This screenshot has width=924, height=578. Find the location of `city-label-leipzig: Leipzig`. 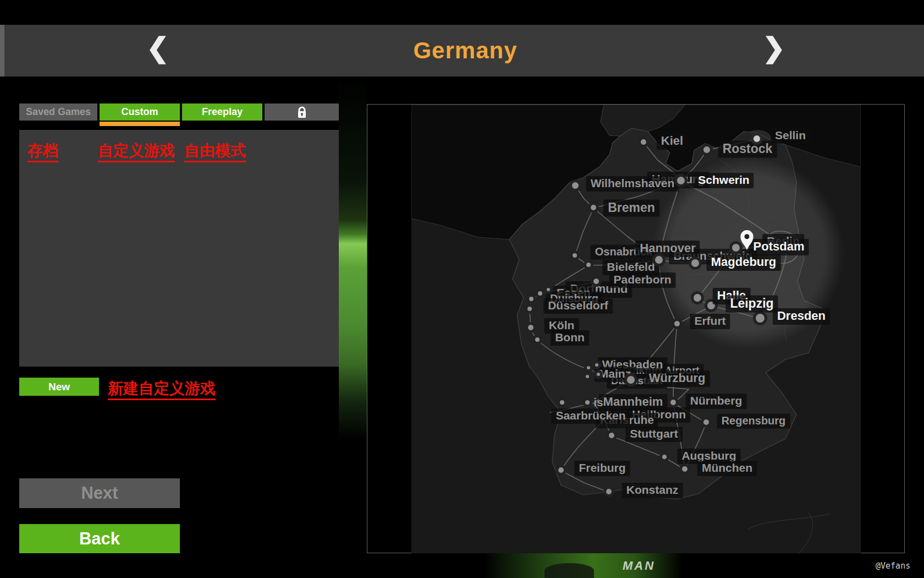

city-label-leipzig: Leipzig is located at coordinates (751, 304).